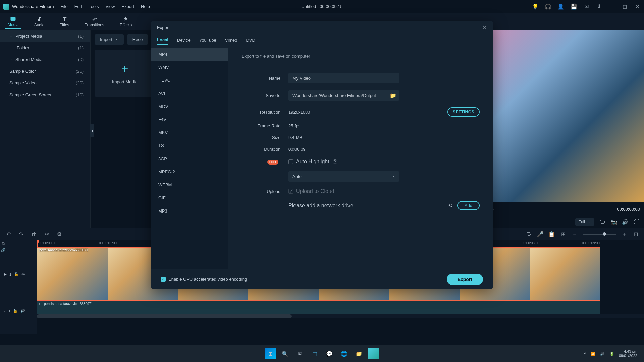 Image resolution: width=644 pixels, height=362 pixels. Describe the element at coordinates (464, 112) in the screenshot. I see `settings-button: SETTINGS` at that location.